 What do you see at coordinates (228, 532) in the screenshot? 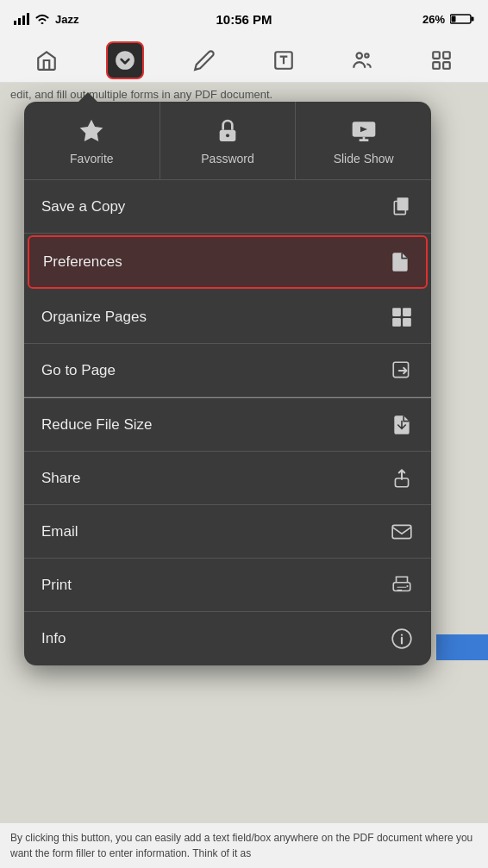
I see `menu-item-email: Email` at bounding box center [228, 532].